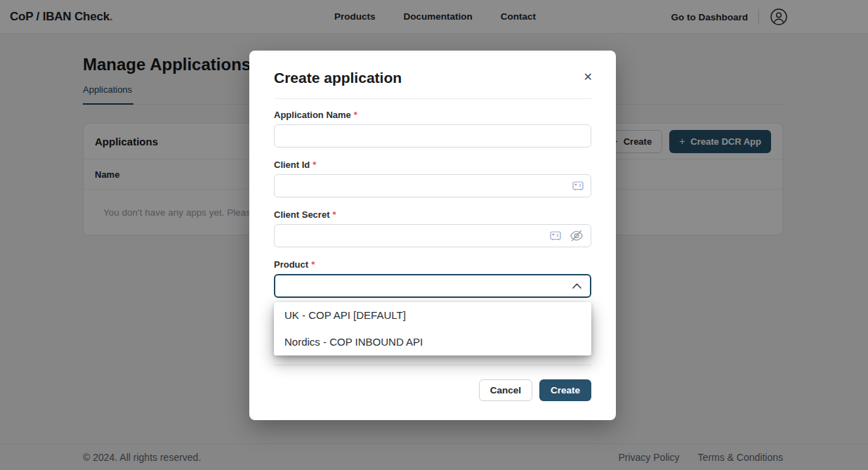  I want to click on product-select, so click(433, 286).